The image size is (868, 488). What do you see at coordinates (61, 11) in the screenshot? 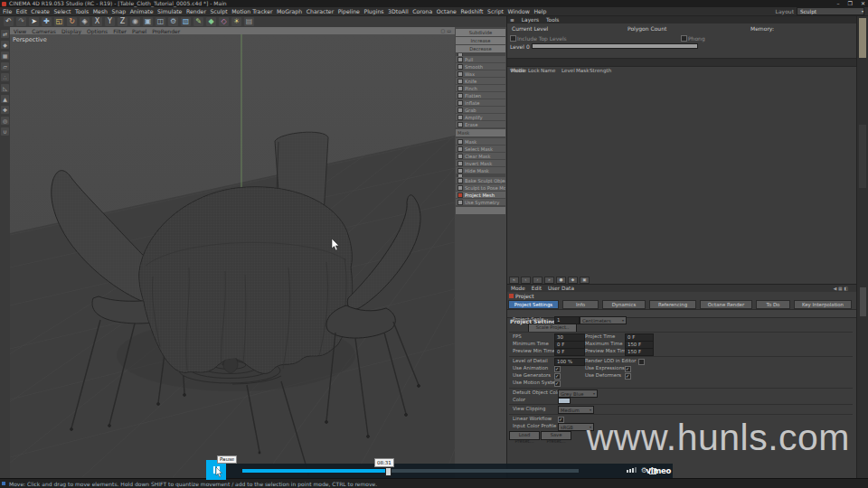
I see `menu-item: Select` at bounding box center [61, 11].